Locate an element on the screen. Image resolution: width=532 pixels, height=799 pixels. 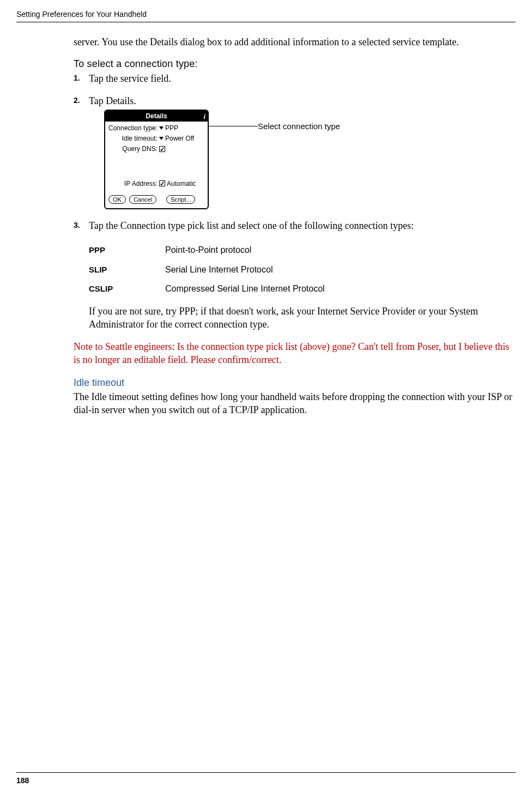
idle-timeout-body: The Idle timeout setting defines how lon… is located at coordinates (294, 403).